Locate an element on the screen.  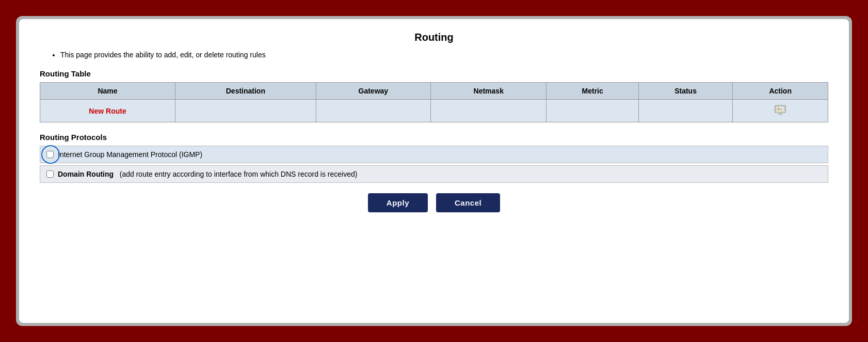
igmp-label: Internet Group Management Protocol (IGMP… is located at coordinates (130, 154).